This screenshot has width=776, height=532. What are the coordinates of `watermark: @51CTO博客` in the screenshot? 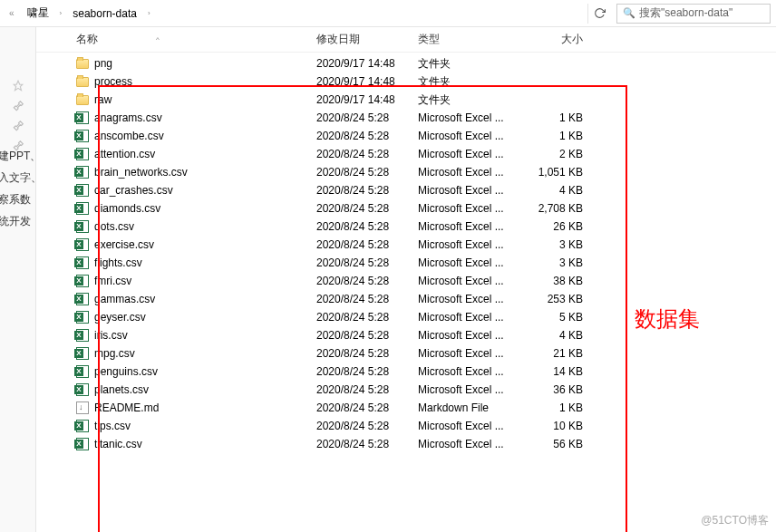 It's located at (734, 520).